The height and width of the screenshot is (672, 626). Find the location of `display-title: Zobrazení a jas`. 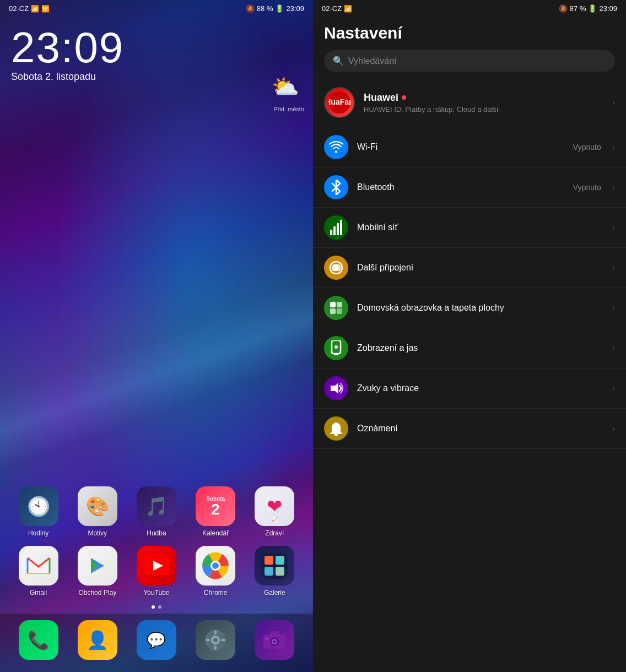

display-title: Zobrazení a jas is located at coordinates (481, 348).